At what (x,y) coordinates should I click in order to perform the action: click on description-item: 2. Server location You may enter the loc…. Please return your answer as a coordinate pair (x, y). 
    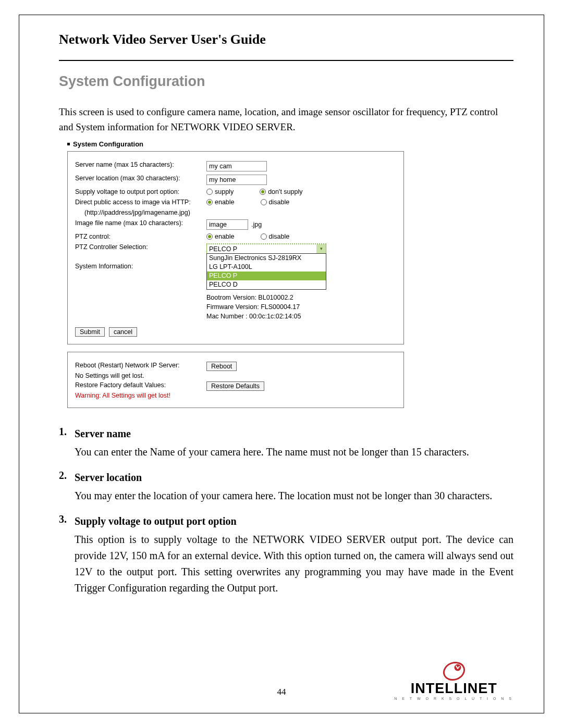
    Looking at the image, I should click on (286, 487).